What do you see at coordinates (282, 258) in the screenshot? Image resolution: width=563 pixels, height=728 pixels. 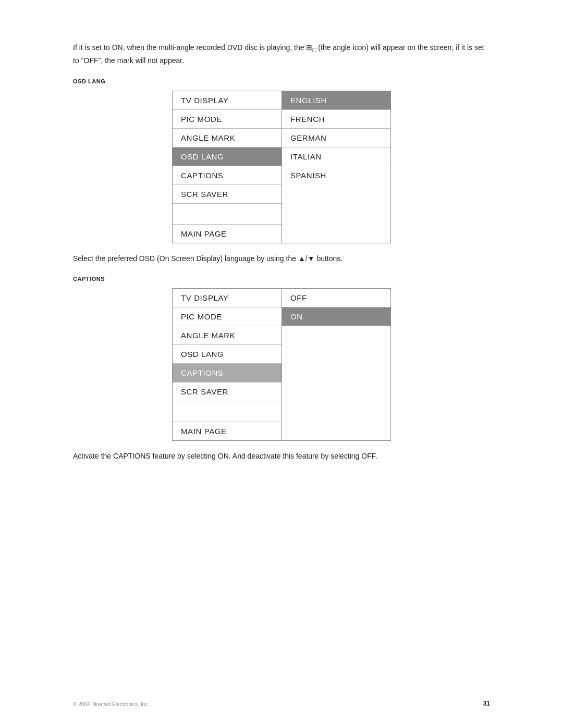 I see `select-text: Select the preferred OSD (On Screen Disp…` at bounding box center [282, 258].